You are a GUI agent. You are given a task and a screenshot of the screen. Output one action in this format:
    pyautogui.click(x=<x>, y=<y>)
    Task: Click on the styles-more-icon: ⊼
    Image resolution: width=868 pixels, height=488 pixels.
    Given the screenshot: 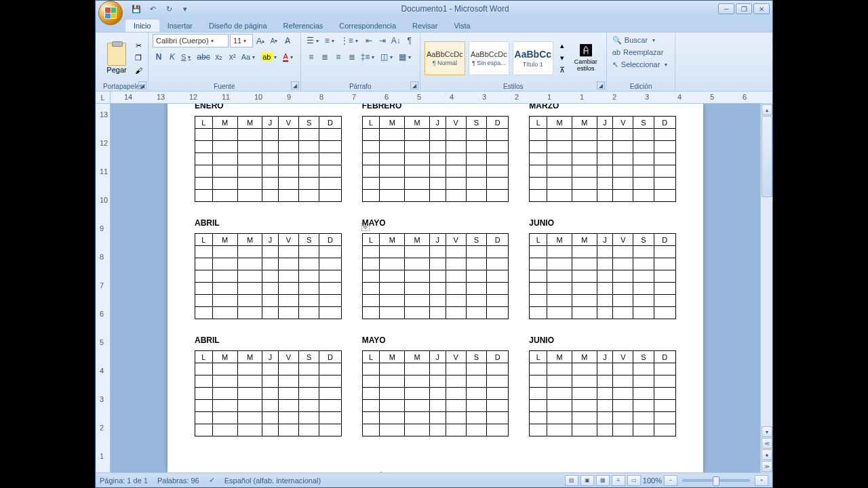 What is the action you would take?
    pyautogui.click(x=562, y=70)
    